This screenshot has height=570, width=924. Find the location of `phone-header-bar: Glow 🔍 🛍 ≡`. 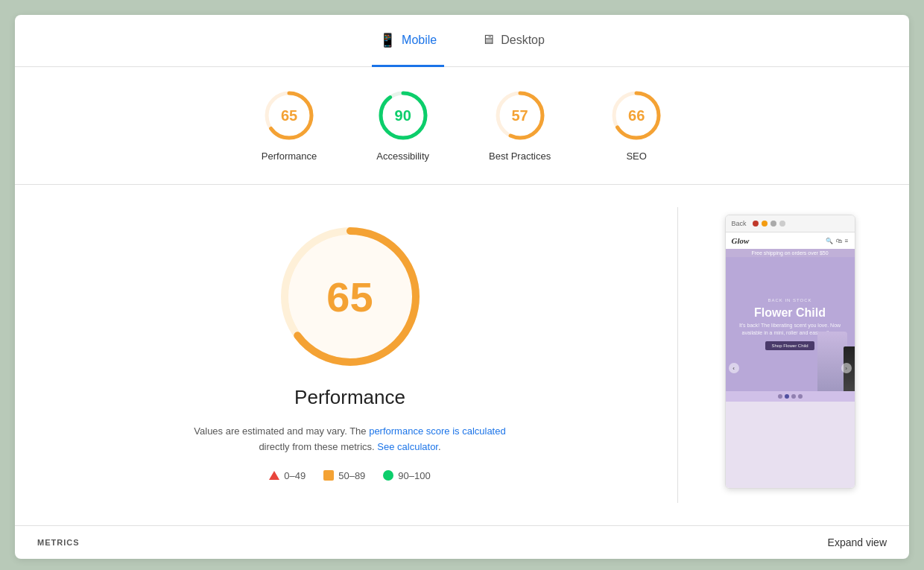

phone-header-bar: Glow 🔍 🛍 ≡ is located at coordinates (790, 241).